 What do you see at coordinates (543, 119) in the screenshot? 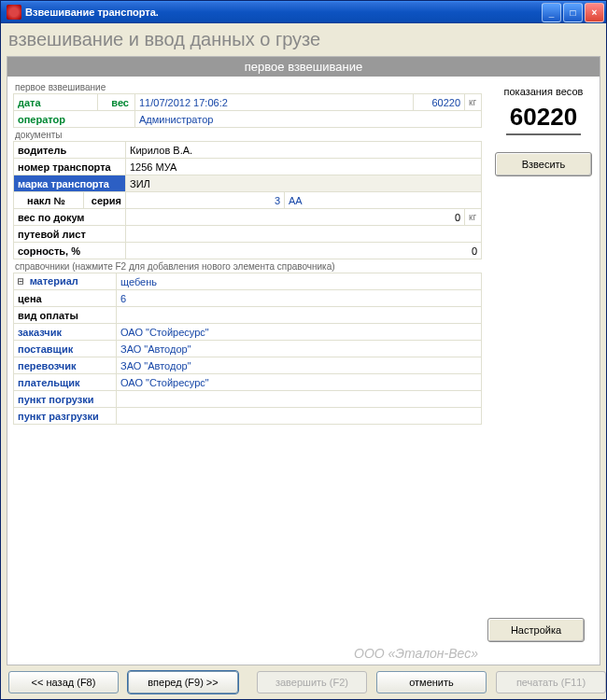
I see `scale-value: 60220` at bounding box center [543, 119].